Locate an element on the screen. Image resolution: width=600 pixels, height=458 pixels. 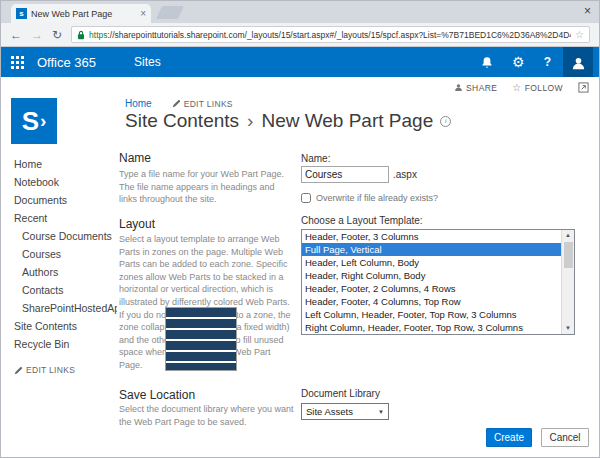
sidebar-item-site-contents: Site Contents is located at coordinates (66, 326).